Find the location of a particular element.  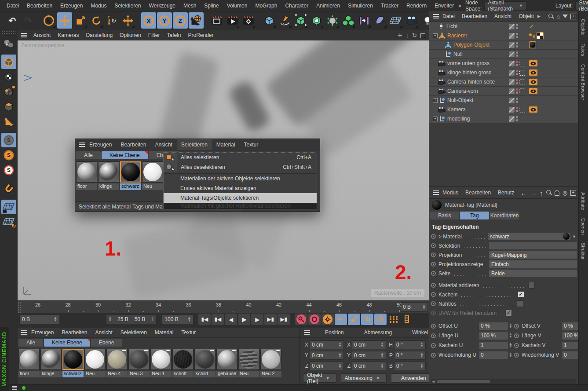

floatwin-tab-keine-ebene: Keine Ebene is located at coordinates (125, 155).